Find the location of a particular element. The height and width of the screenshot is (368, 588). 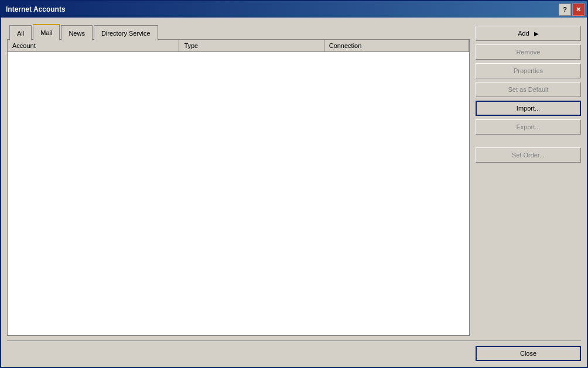

bottom-bar: Close is located at coordinates (294, 351).